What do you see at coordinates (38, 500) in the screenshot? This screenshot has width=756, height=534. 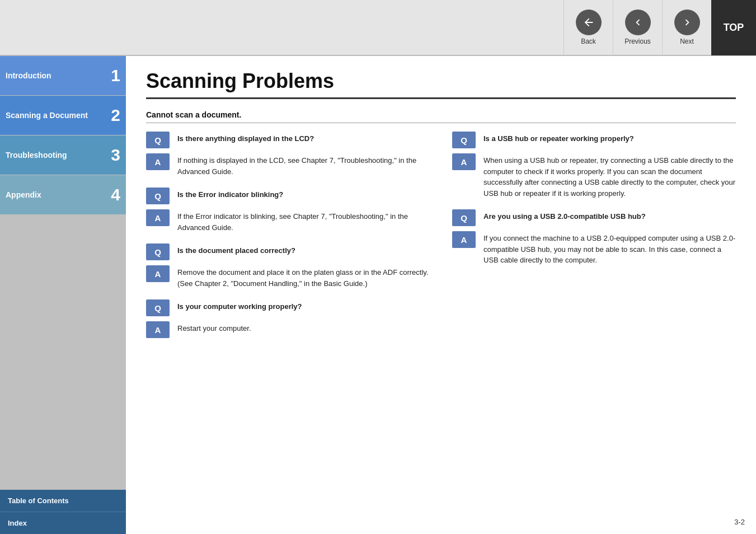 I see `toc-label: Table of Contents` at bounding box center [38, 500].